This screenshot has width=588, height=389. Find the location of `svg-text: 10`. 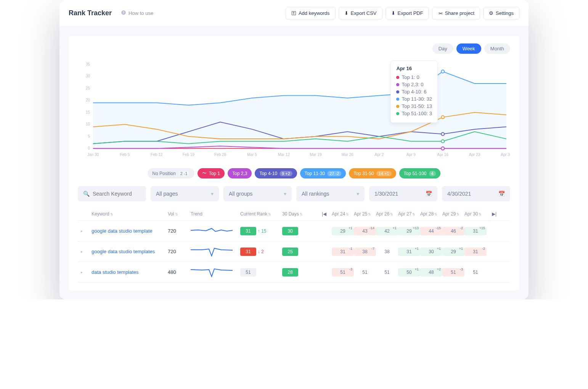

svg-text: 10 is located at coordinates (88, 124).